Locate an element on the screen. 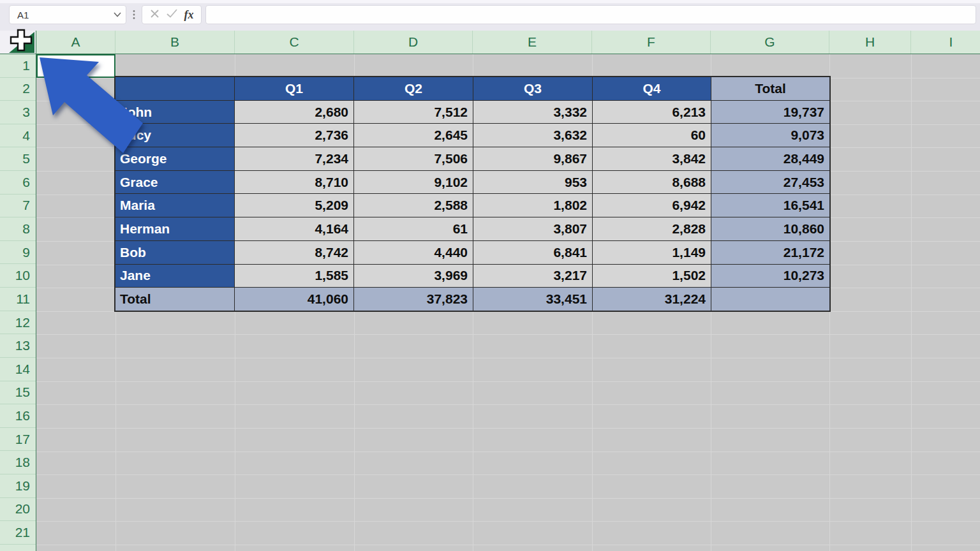 The height and width of the screenshot is (551, 980). name-box-value: A1 is located at coordinates (59, 15).